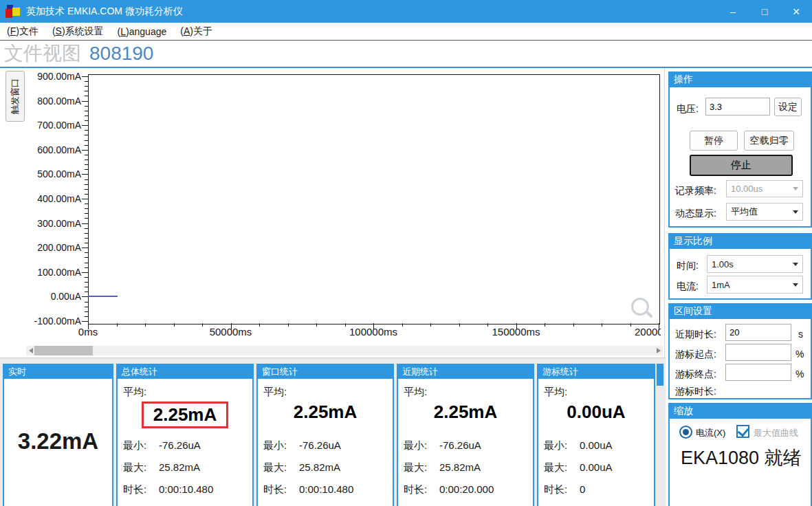 This screenshot has width=812, height=506. I want to click on ylab: 600.00mA, so click(41, 150).